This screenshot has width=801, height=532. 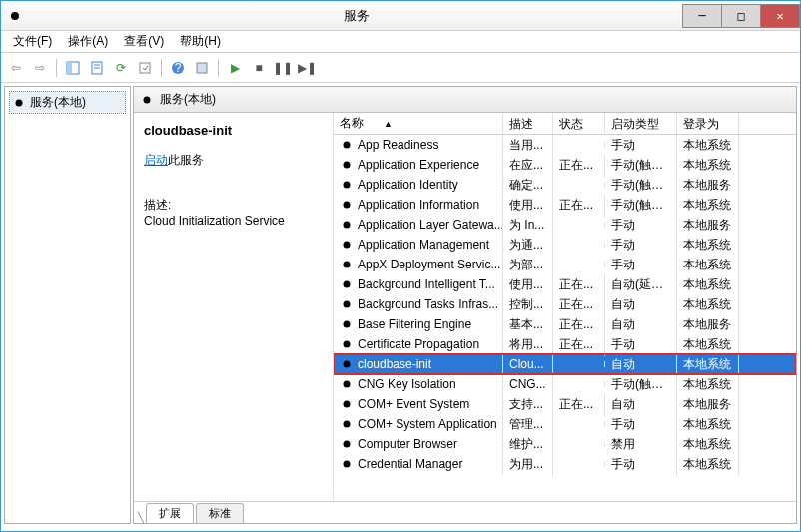 What do you see at coordinates (200, 42) in the screenshot?
I see `menu-help: 帮助(H)` at bounding box center [200, 42].